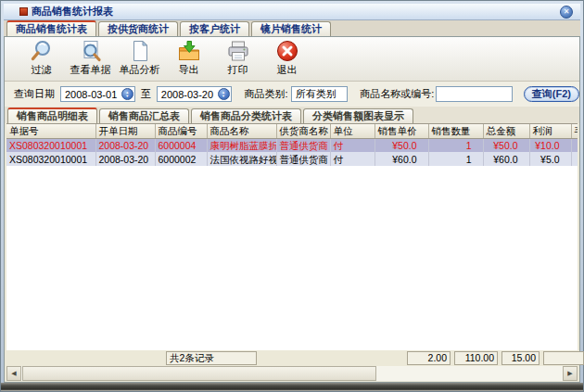 The image size is (584, 392). I want to click on horizontal-scrollbar: ◀ ▶, so click(292, 373).